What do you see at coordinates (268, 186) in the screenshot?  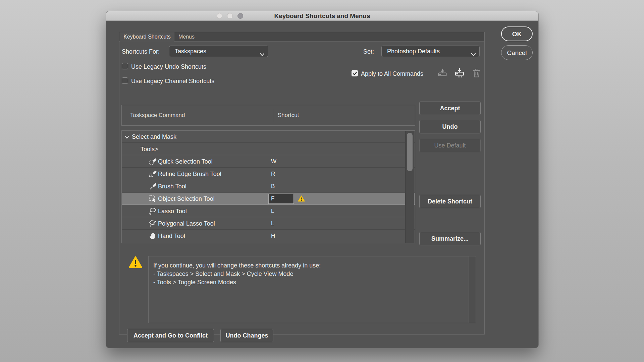 I see `table-row: Brush Tool B` at bounding box center [268, 186].